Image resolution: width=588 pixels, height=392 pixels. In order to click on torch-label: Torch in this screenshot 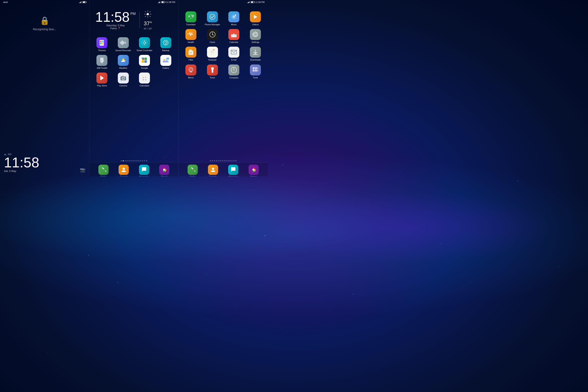, I will do `click(212, 78)`.